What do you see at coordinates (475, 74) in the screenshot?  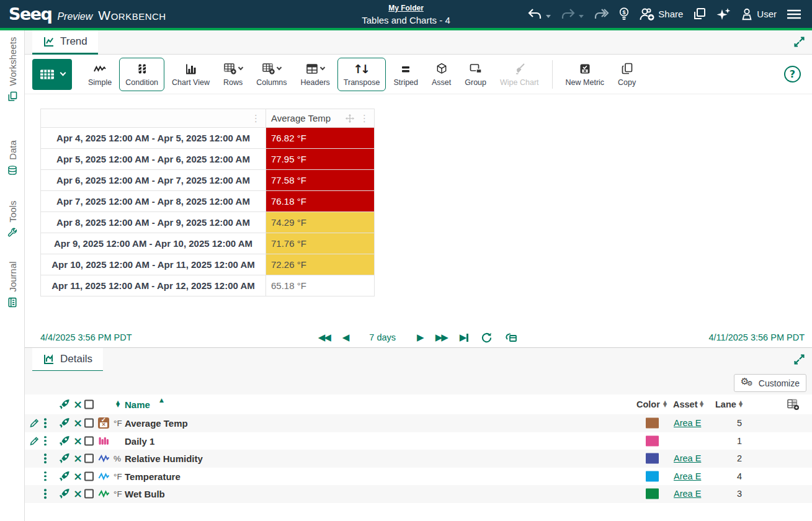 I see `group-button: Group` at bounding box center [475, 74].